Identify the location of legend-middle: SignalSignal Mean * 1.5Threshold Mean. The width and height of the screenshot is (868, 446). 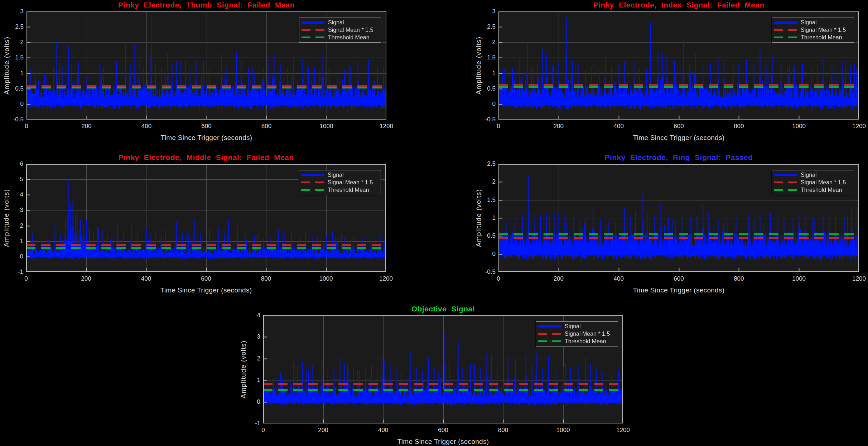
(340, 183).